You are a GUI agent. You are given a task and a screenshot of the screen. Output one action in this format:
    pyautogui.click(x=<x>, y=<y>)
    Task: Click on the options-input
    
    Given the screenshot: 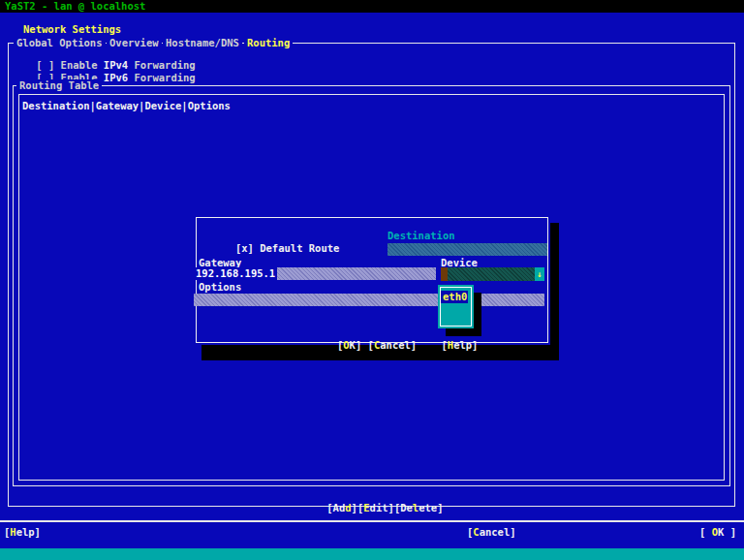 What is the action you would take?
    pyautogui.click(x=369, y=300)
    